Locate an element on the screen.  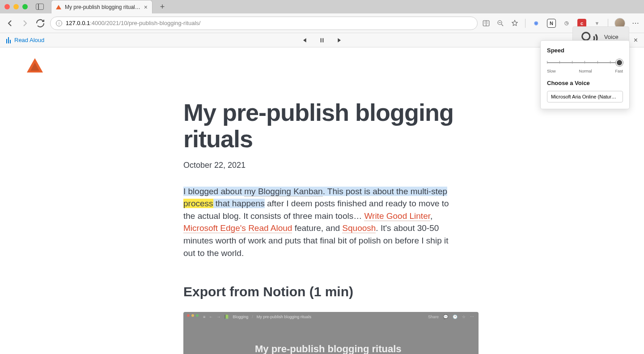
favicon-icon is located at coordinates (59, 7).